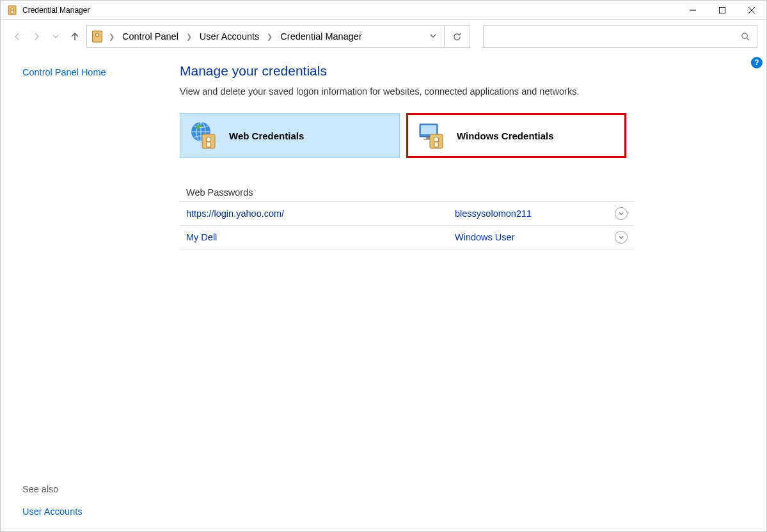 Image resolution: width=767 pixels, height=532 pixels. What do you see at coordinates (746, 37) in the screenshot?
I see `search-icon` at bounding box center [746, 37].